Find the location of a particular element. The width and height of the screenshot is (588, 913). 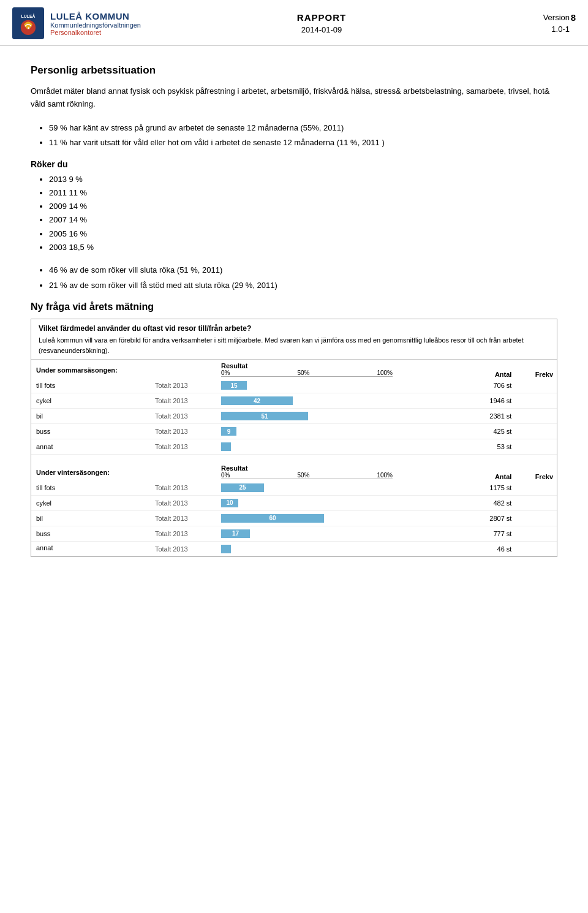

summer-year-2: Totalt 2013 is located at coordinates (184, 417).